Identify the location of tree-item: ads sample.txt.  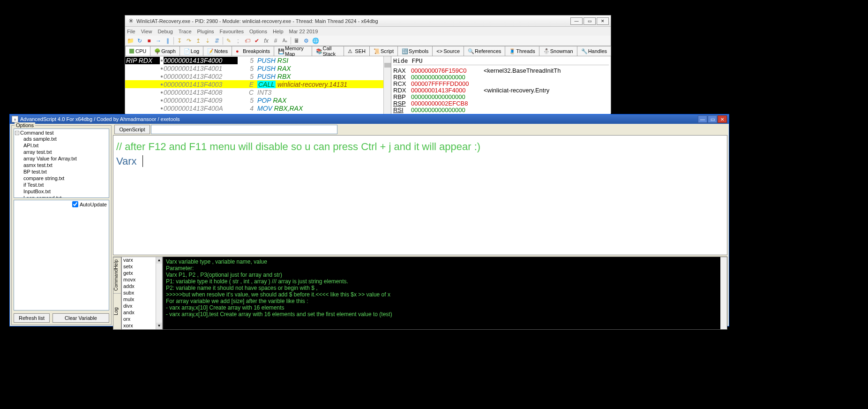
(66, 139).